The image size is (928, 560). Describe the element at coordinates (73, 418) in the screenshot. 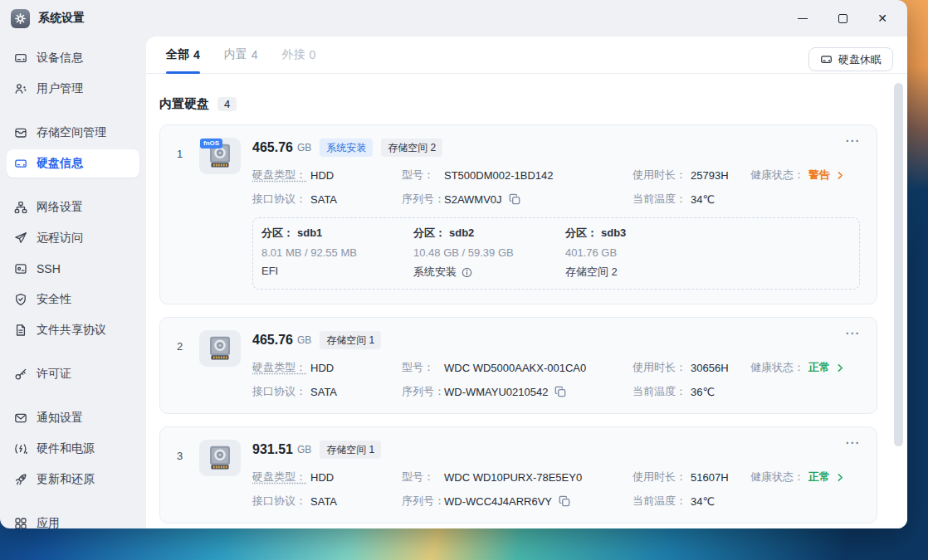

I see `sidebar-item-notifications: 通知设置` at that location.